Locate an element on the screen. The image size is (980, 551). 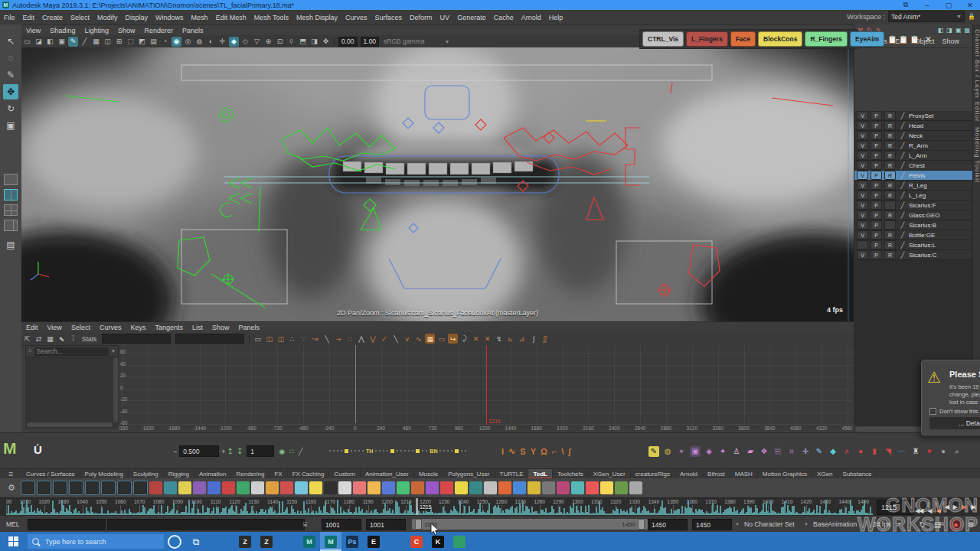
taskbar-search is located at coordinates (96, 542).